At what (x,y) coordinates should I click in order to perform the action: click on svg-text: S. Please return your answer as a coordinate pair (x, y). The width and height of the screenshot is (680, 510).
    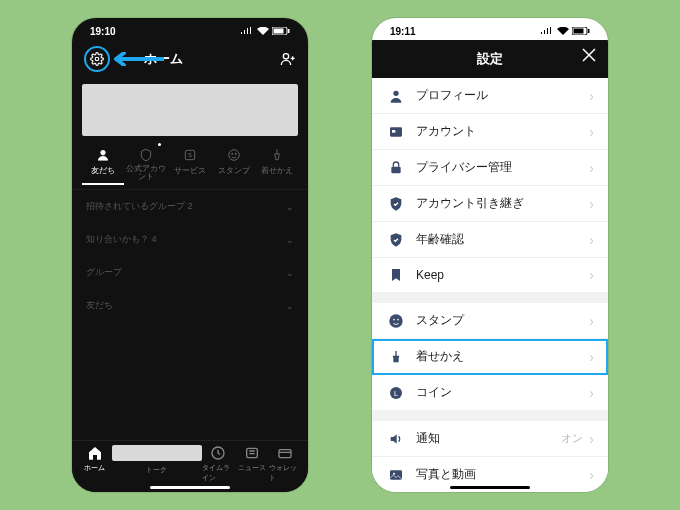
    Looking at the image, I should click on (190, 155).